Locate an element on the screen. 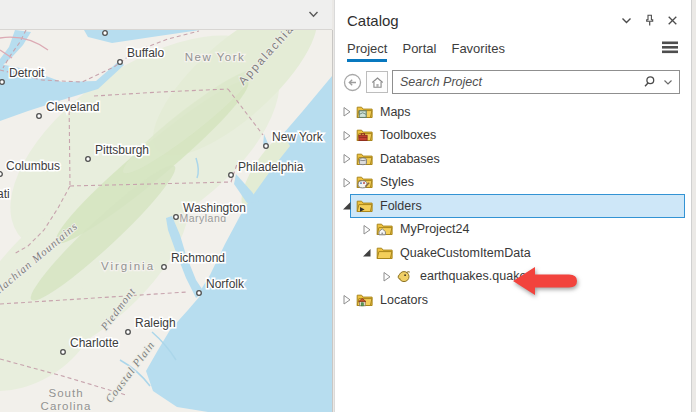 This screenshot has height=412, width=696. svg-text: Norfolk is located at coordinates (226, 284).